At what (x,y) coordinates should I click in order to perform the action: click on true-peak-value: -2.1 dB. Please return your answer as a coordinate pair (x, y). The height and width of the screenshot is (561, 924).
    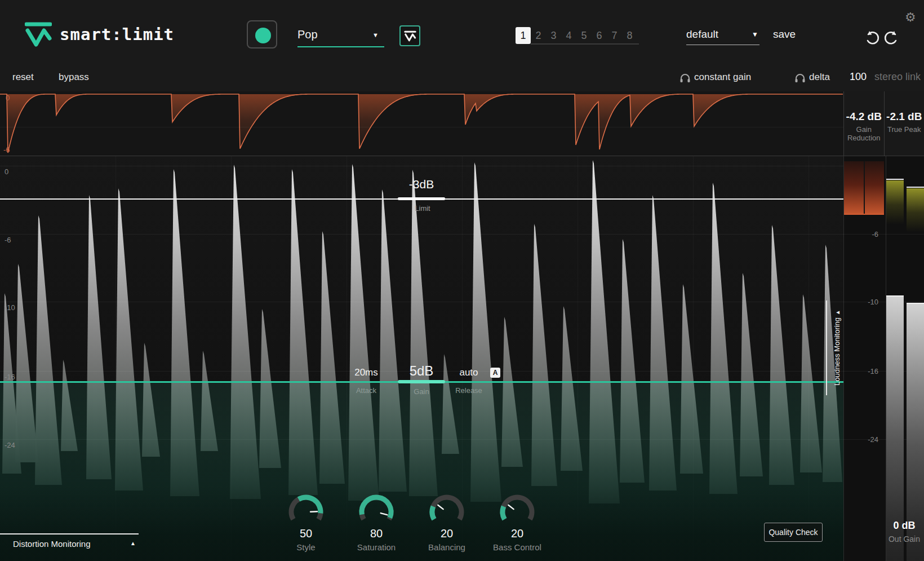
    Looking at the image, I should click on (904, 117).